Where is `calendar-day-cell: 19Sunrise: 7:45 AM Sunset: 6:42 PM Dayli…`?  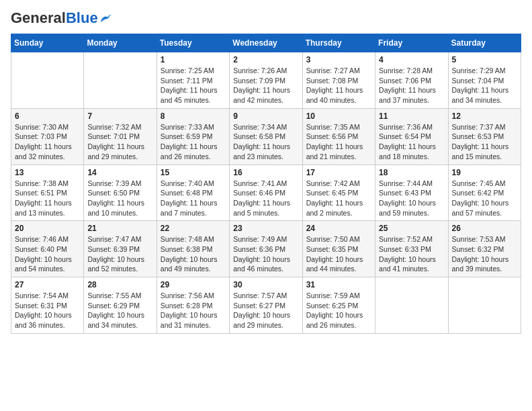
calendar-day-cell: 19Sunrise: 7:45 AM Sunset: 6:42 PM Dayli… is located at coordinates (484, 193).